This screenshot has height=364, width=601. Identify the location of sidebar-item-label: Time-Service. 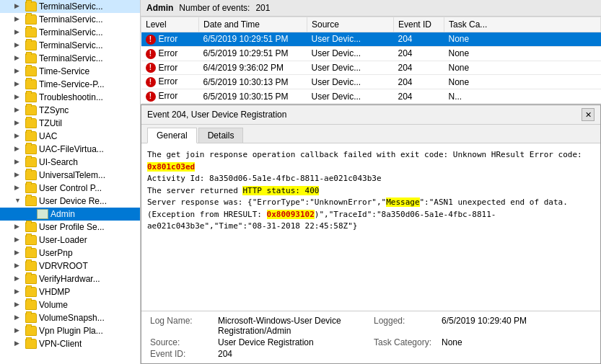
(64, 71).